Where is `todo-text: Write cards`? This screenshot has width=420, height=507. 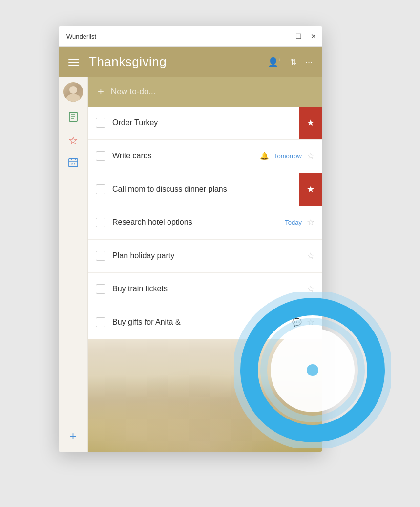 todo-text: Write cards is located at coordinates (183, 156).